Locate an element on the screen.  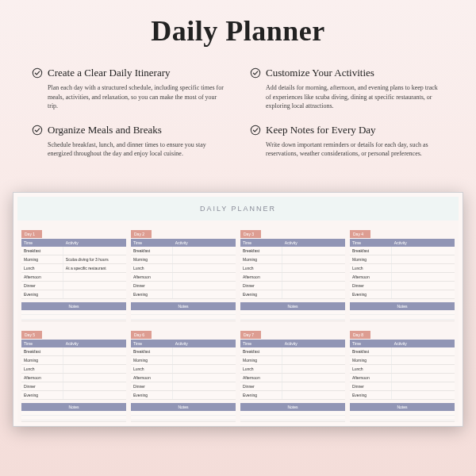
day-tab: Day 5 is located at coordinates (32, 335).